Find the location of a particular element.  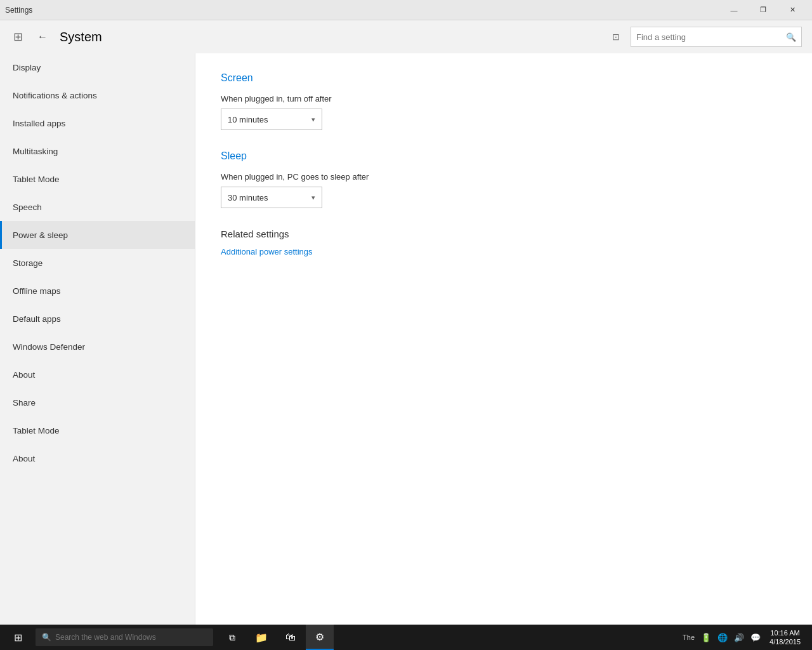

screen-title: Screen is located at coordinates (504, 78).